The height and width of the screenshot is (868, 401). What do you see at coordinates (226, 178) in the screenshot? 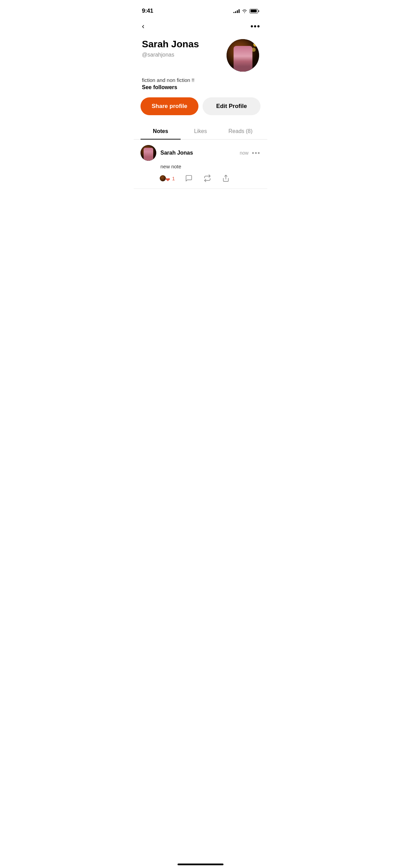
I see `share-action` at bounding box center [226, 178].